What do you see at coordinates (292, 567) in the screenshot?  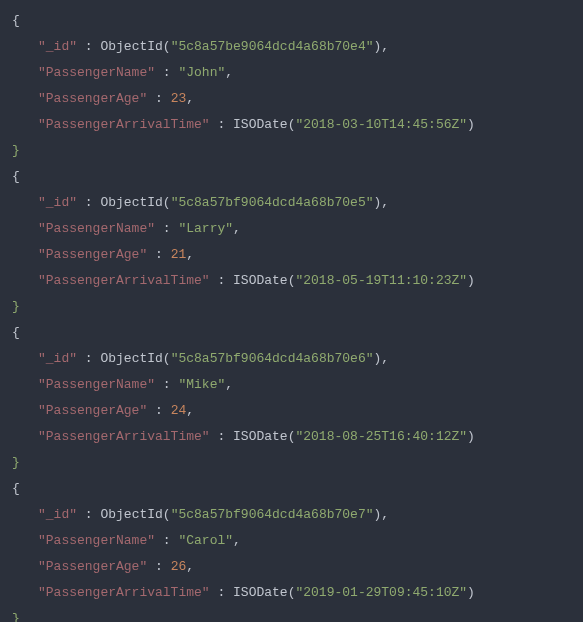 I see `code-line: "PassengerAge" : 26,` at bounding box center [292, 567].